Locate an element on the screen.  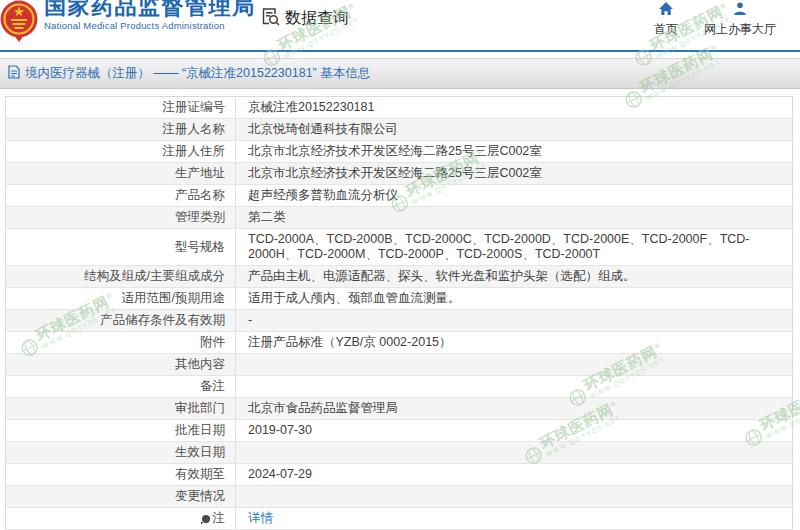
row-label: 适用范围/预期用途 is located at coordinates (121, 299).